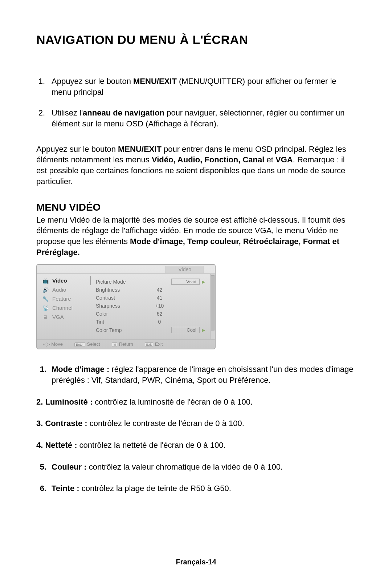 The image size is (392, 588). What do you see at coordinates (204, 488) in the screenshot?
I see `definition-text: Teinte : contrôlez la plage de teinte de…` at bounding box center [204, 488].